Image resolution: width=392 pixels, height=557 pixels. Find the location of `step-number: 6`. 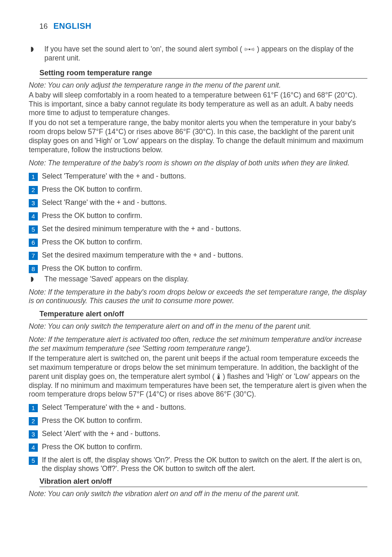

step-number: 6 is located at coordinates (33, 243).